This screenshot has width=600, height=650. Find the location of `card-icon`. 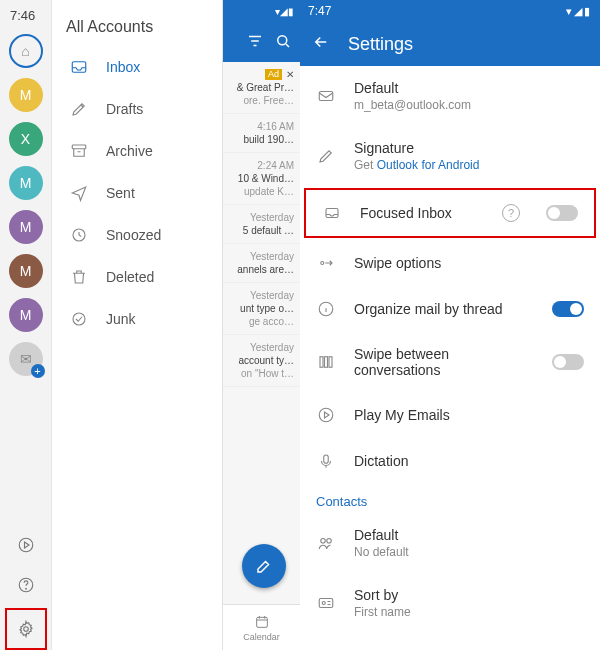

card-icon is located at coordinates (326, 603).